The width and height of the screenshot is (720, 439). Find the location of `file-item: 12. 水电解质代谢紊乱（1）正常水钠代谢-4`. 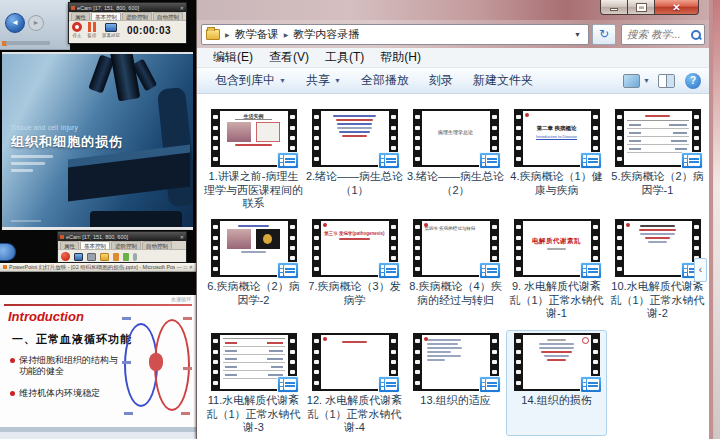

file-item: 12. 水电解质代谢紊乱（1）正常水钠代谢-4 is located at coordinates (354, 383).